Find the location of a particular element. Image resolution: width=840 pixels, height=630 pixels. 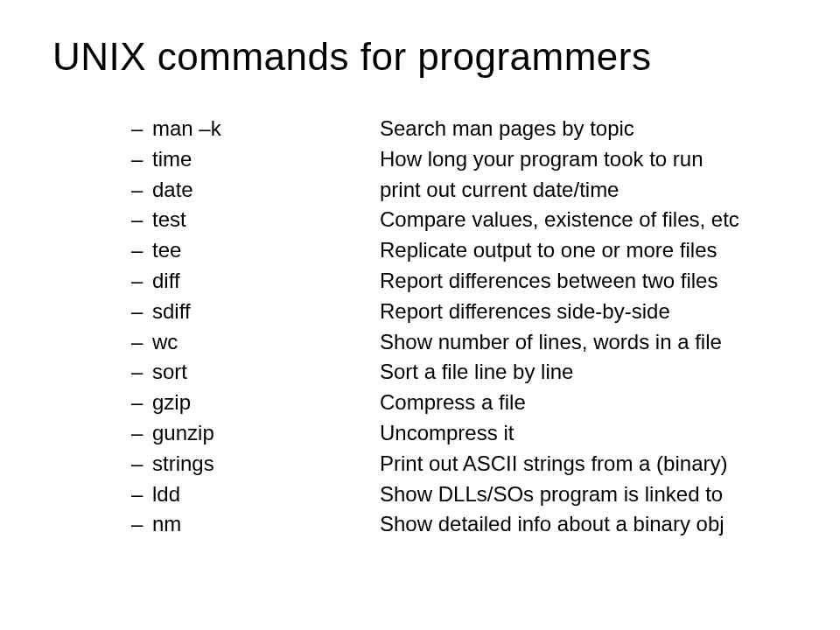

command-name: gunzip is located at coordinates (266, 434).